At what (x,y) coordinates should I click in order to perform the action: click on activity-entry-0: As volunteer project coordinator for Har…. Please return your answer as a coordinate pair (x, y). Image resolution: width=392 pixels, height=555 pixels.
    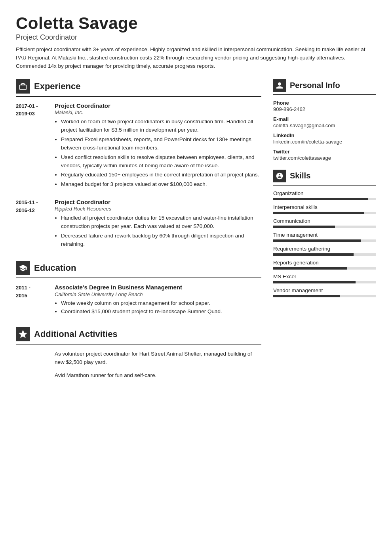
    Looking at the image, I should click on (139, 358).